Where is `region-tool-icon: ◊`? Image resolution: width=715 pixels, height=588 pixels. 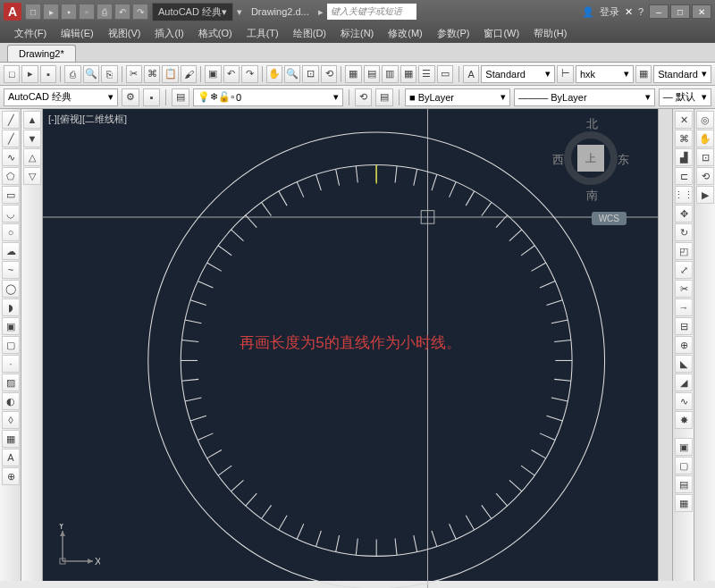
region-tool-icon: ◊ is located at coordinates (11, 420).